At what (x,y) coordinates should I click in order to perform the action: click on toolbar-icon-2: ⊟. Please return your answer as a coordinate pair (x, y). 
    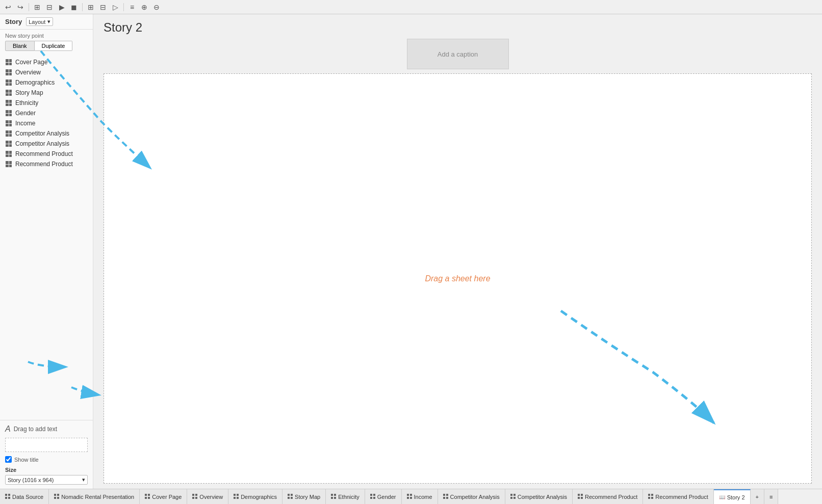
    Looking at the image, I should click on (49, 7).